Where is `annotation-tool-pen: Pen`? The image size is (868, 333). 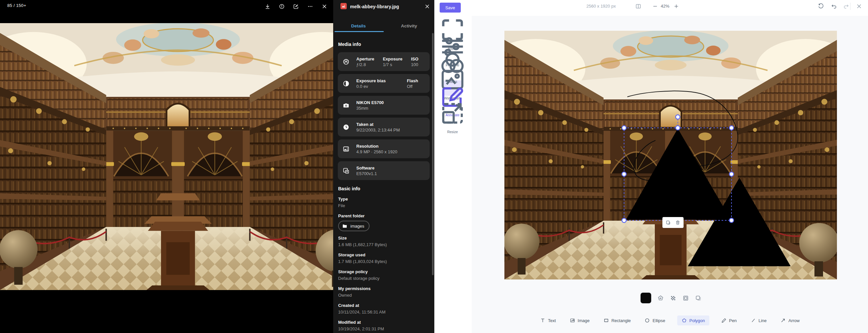
annotation-tool-pen: Pen is located at coordinates (729, 321).